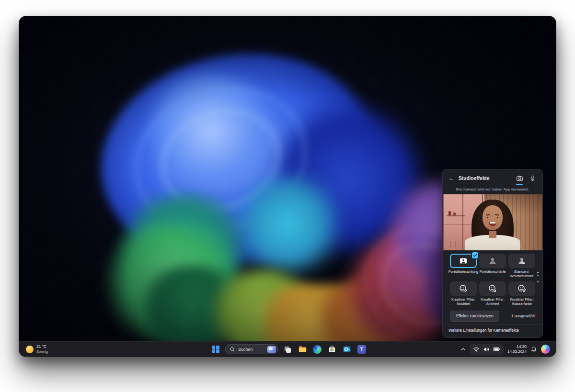 The image size is (575, 392). What do you see at coordinates (302, 349) in the screenshot?
I see `file-explorer-button` at bounding box center [302, 349].